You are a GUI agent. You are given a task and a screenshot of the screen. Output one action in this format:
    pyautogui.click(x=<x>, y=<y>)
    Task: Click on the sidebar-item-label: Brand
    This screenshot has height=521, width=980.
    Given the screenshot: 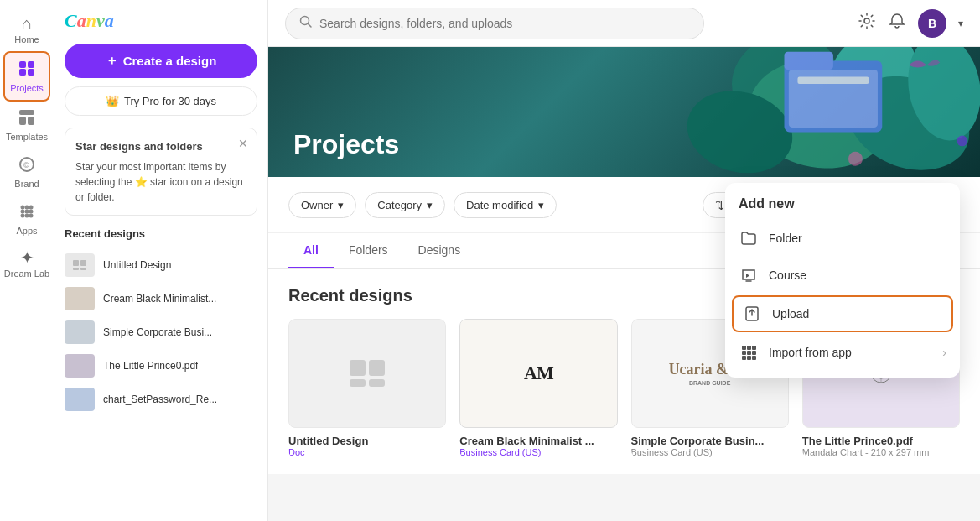 What is the action you would take?
    pyautogui.click(x=27, y=184)
    